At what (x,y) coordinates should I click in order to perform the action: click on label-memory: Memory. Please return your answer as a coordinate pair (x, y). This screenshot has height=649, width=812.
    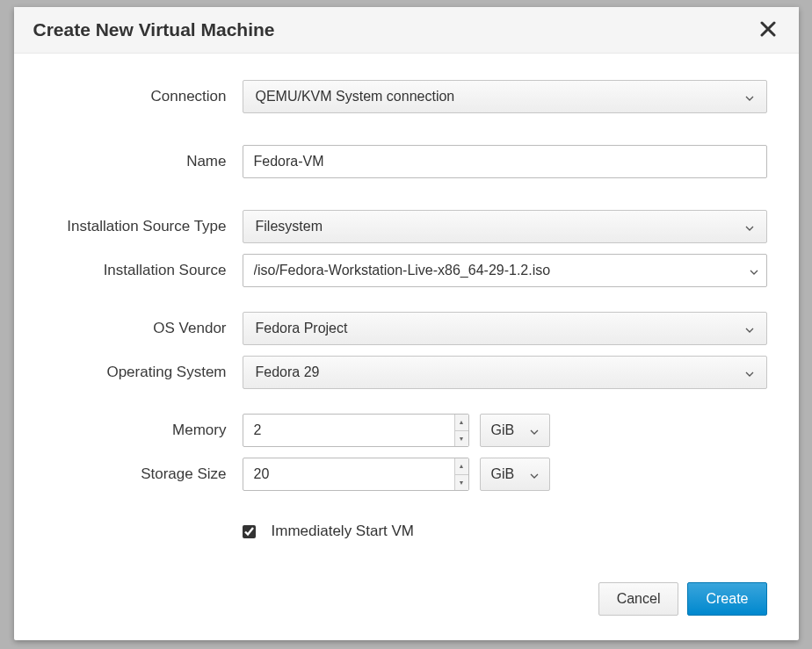
    Looking at the image, I should click on (144, 430).